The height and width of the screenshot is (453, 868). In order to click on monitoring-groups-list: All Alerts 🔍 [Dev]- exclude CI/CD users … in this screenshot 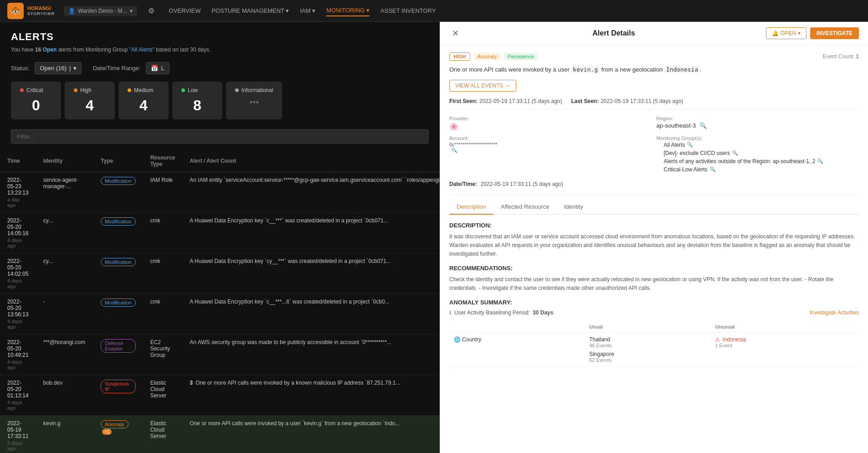, I will do `click(758, 157)`.